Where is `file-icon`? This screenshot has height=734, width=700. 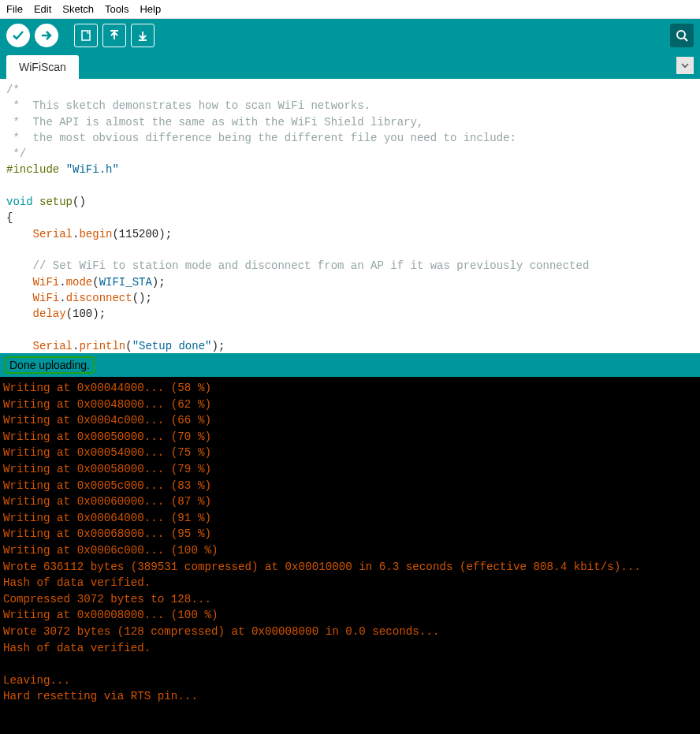 file-icon is located at coordinates (86, 35).